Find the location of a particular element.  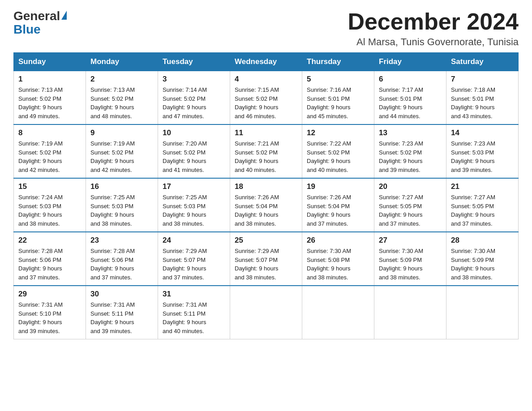

day-number: 14 is located at coordinates (482, 133).